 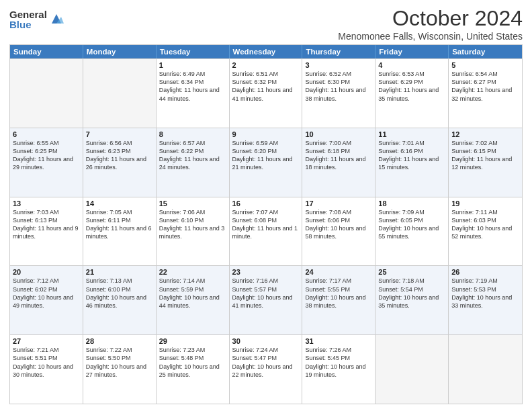 I want to click on sunrise-text: Sunrise: 7:16 AM, so click(x=255, y=281).